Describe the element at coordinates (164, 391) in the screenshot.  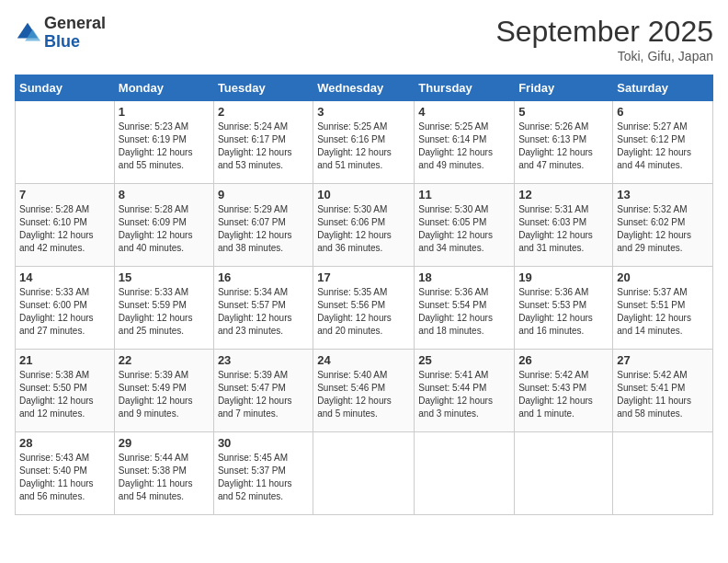
I see `calendar-cell: 22Sunrise: 5:39 AM Sunset: 5:49 PM Dayli…` at that location.